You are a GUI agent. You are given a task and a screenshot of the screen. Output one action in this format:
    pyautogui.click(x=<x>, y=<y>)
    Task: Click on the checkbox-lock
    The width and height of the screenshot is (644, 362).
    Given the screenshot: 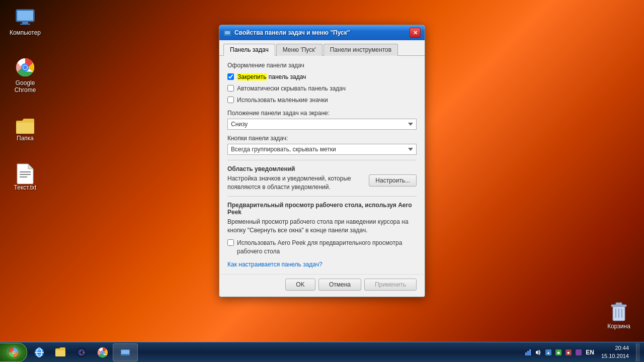 What is the action you would take?
    pyautogui.click(x=230, y=76)
    